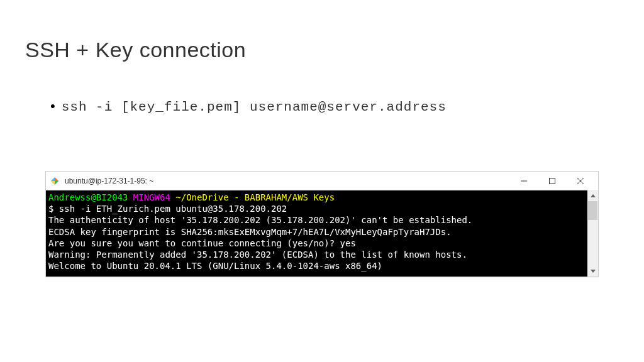 This screenshot has height=362, width=644. I want to click on app-icon, so click(55, 181).